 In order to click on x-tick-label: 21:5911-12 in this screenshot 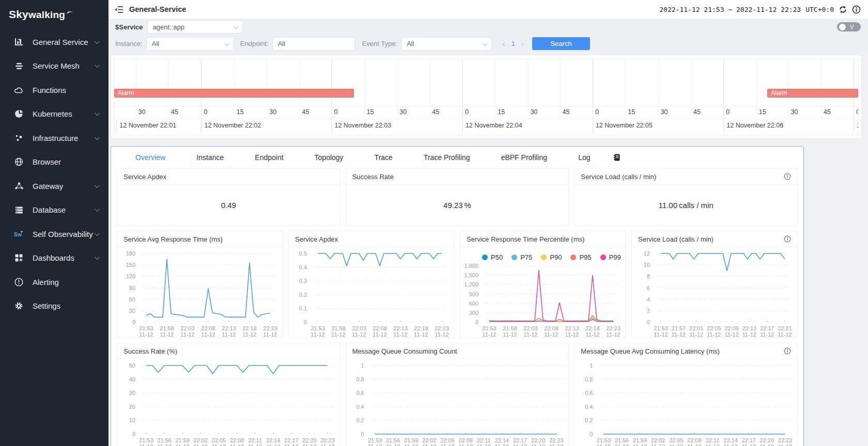, I will do `click(411, 442)`.